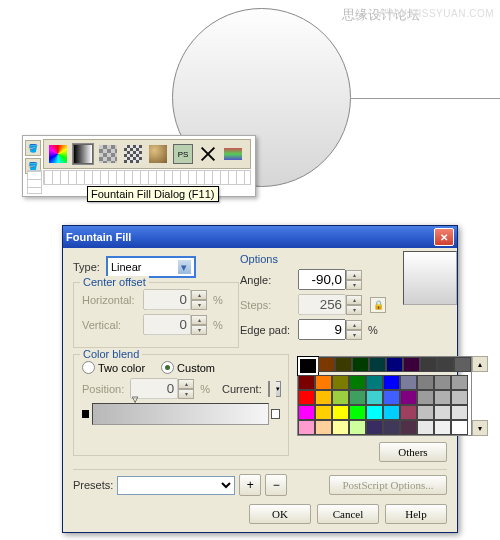 This screenshot has width=500, height=540. Describe the element at coordinates (276, 485) in the screenshot. I see `preset-remove-button: −` at that location.